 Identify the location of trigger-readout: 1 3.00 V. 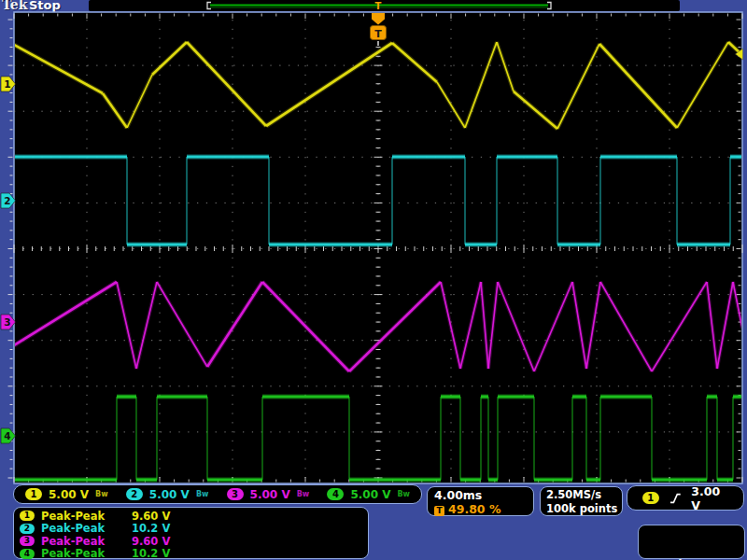
(685, 498).